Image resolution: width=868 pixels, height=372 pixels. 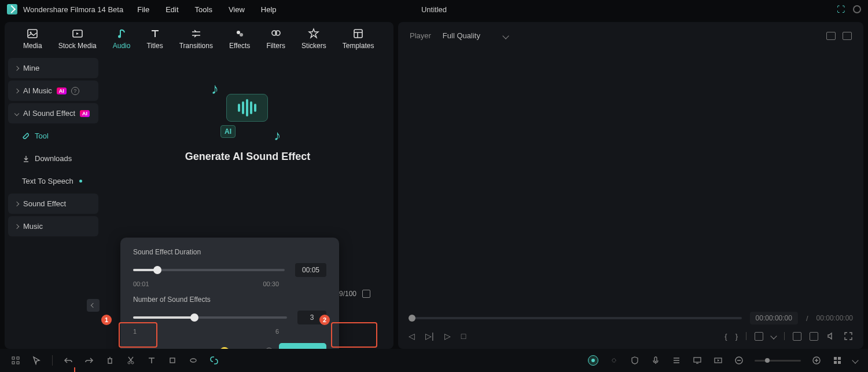 I want to click on redo-icon, so click(x=89, y=360).